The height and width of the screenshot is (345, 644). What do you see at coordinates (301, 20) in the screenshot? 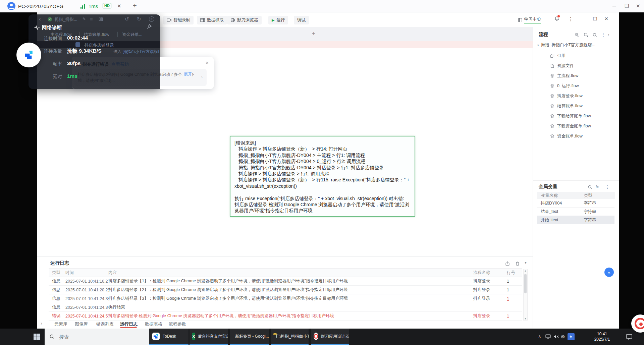
I see `debug-button: 调试` at bounding box center [301, 20].